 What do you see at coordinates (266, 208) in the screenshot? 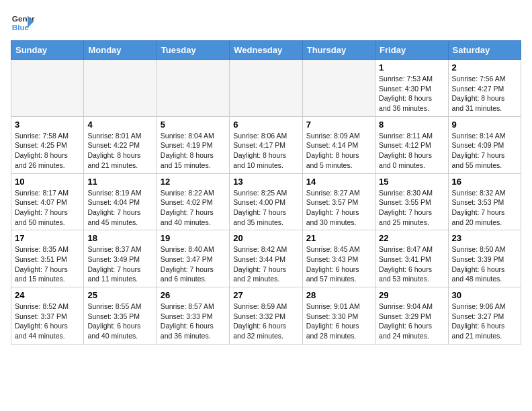
I see `cell-info: Sunrise: 8:25 AM Sunset: 4:00 PM Dayligh…` at bounding box center [266, 208].